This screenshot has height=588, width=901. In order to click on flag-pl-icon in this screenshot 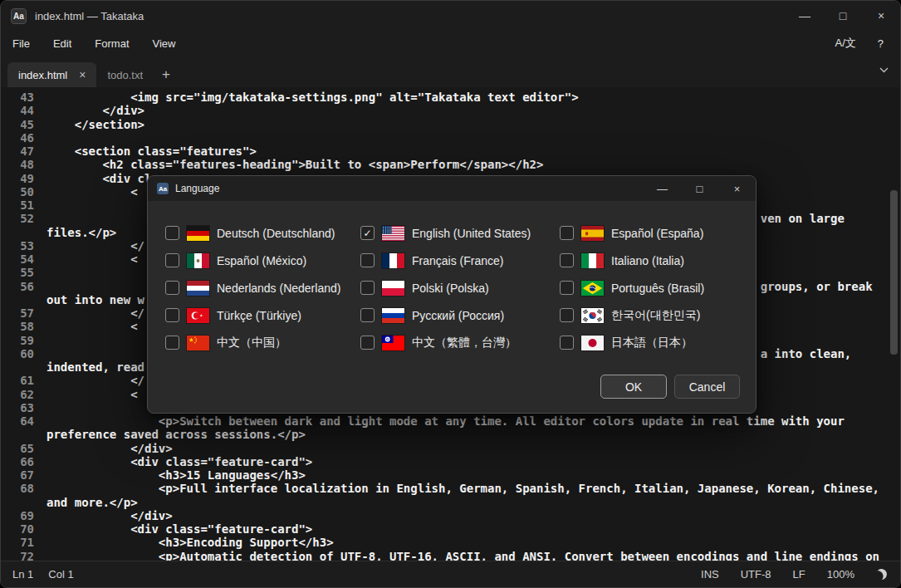, I will do `click(394, 288)`.